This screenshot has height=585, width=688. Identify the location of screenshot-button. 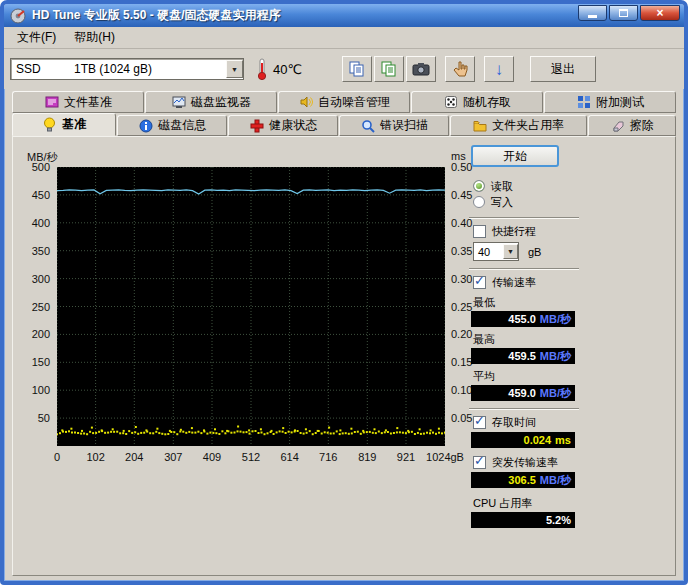
(421, 69).